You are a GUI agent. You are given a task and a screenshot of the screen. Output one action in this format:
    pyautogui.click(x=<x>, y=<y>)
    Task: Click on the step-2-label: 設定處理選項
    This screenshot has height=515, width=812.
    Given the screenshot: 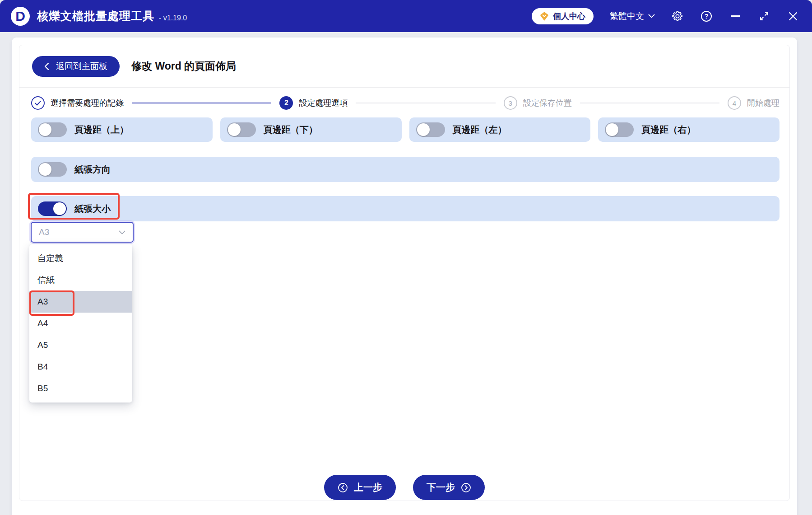 What is the action you would take?
    pyautogui.click(x=323, y=103)
    